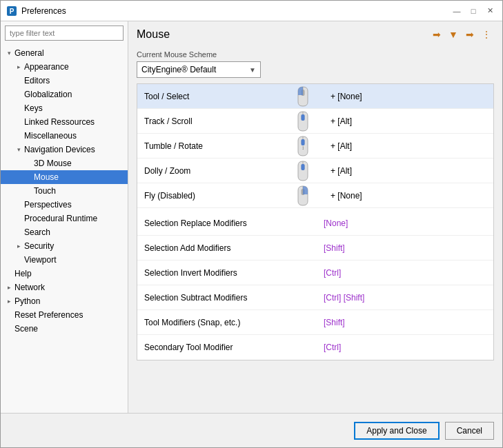  Describe the element at coordinates (315, 64) in the screenshot. I see `scheme-section: Current Mouse Scheme CityEngine® Default…` at that location.